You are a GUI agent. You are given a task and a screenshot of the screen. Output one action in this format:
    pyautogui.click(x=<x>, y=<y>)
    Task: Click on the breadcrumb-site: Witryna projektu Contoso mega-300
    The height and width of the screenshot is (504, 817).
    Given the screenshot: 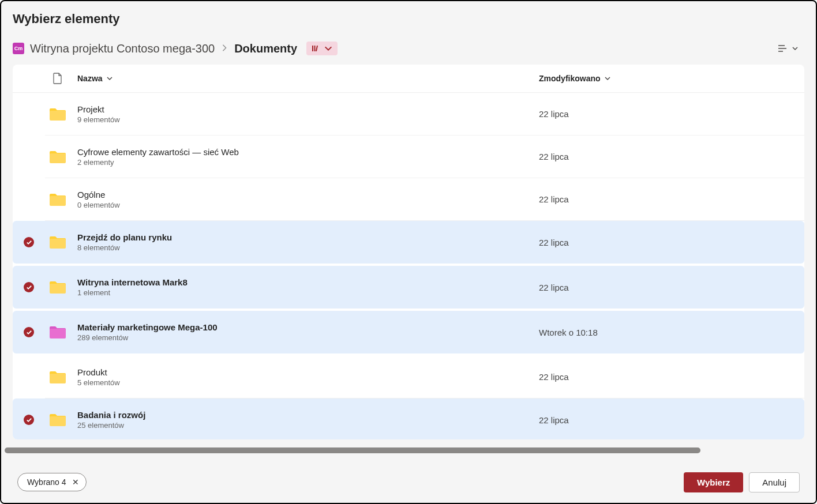 What is the action you would take?
    pyautogui.click(x=122, y=48)
    